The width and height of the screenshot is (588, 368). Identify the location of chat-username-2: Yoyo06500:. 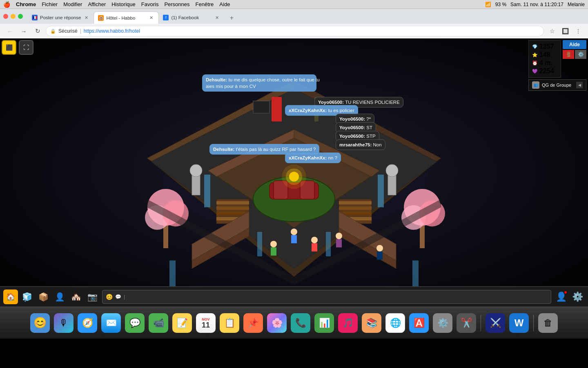
(332, 102).